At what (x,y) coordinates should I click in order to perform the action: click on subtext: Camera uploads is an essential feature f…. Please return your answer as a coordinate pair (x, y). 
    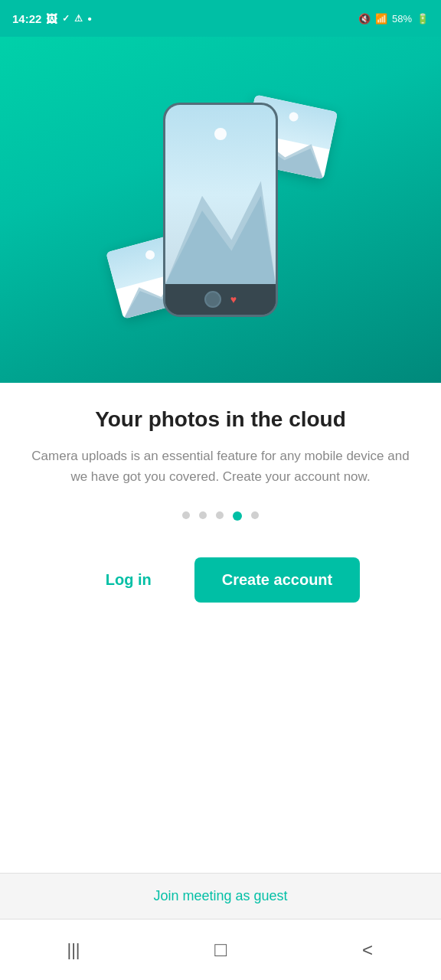
    Looking at the image, I should click on (220, 466).